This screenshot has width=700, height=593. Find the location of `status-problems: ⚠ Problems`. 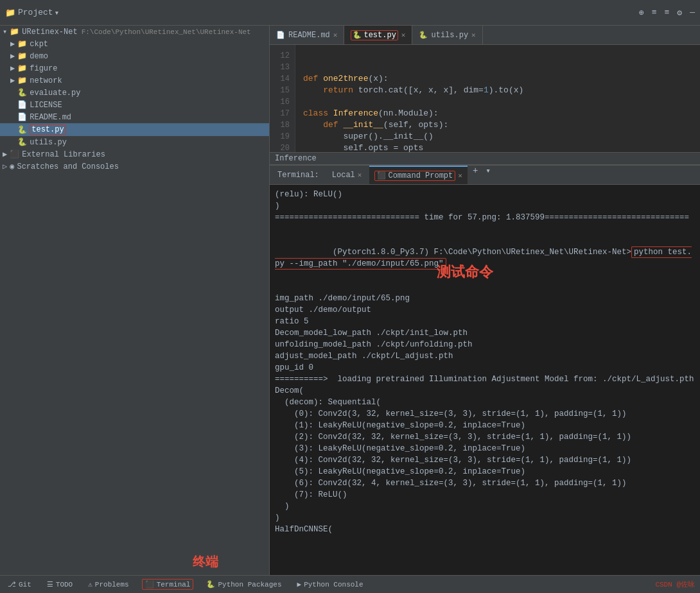

status-problems: ⚠ Problems is located at coordinates (108, 584).